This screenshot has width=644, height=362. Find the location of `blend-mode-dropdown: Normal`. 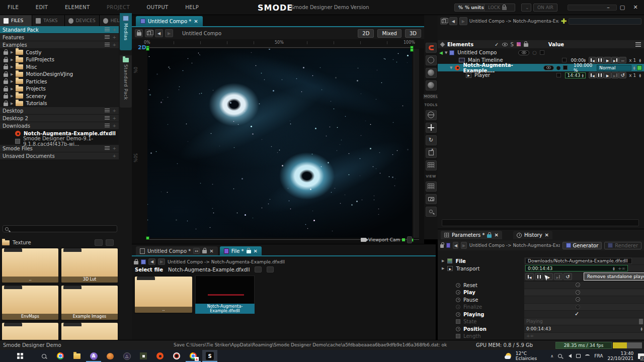

blend-mode-dropdown: Normal is located at coordinates (614, 68).